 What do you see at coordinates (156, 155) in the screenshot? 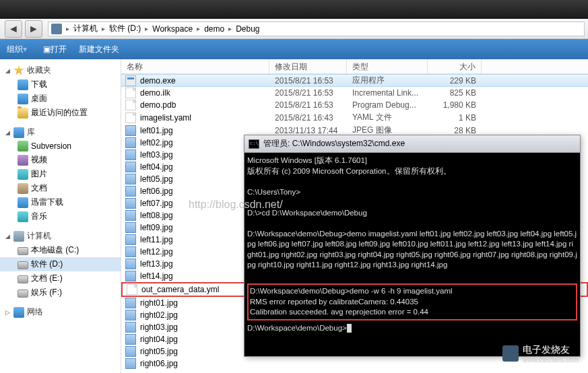
I see `file-name: left03.jpg` at bounding box center [156, 155].